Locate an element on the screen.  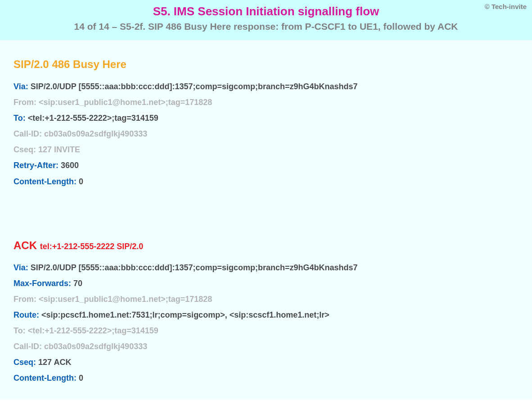
ack-callid: Call-ID: cb03a0s09a2sdfglkj490333 is located at coordinates (266, 347).